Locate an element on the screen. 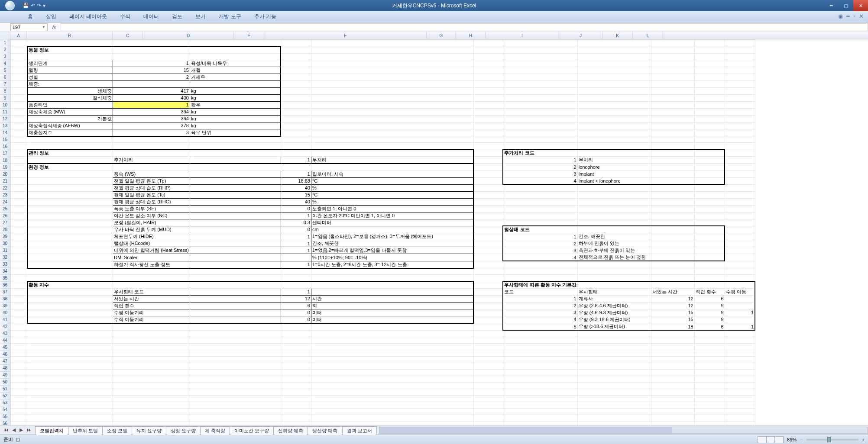 The height and width of the screenshot is (444, 868). cell: 6 is located at coordinates (296, 306).